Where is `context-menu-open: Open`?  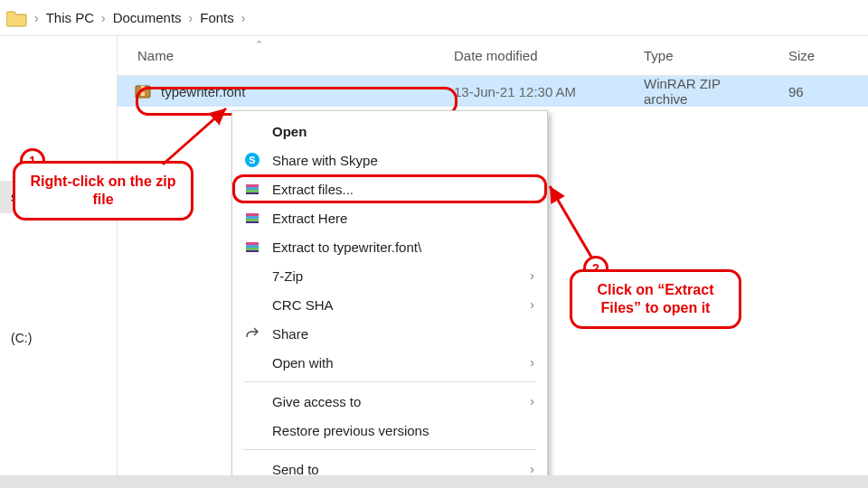
context-menu-open: Open is located at coordinates (390, 131).